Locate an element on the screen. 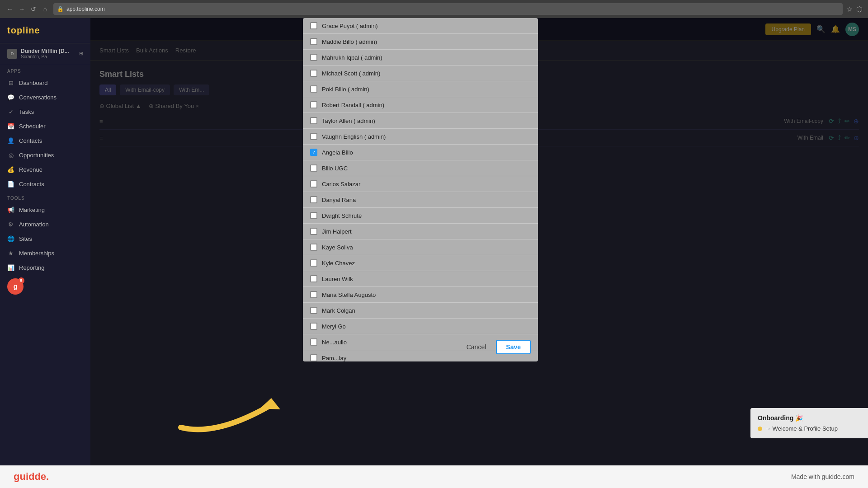 This screenshot has width=868, height=488. checkbox-grace is located at coordinates (314, 26).